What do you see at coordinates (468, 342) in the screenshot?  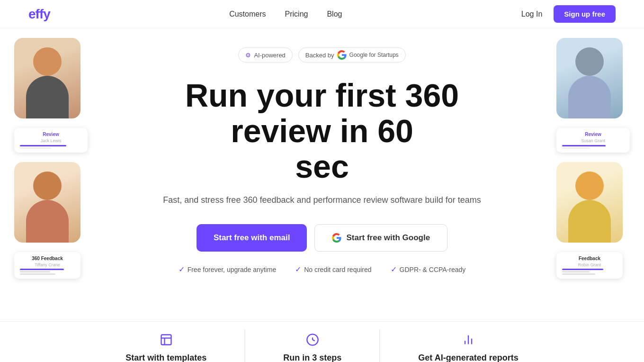 I see `tab-ai-reports: Get AI-generated reports` at bounding box center [468, 342].